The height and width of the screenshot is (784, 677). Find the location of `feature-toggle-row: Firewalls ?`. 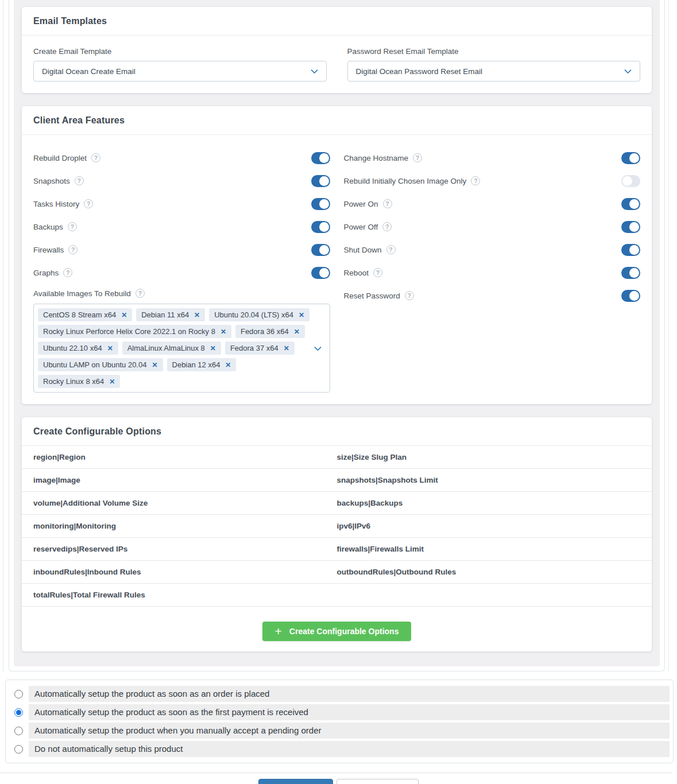

feature-toggle-row: Firewalls ? is located at coordinates (181, 250).